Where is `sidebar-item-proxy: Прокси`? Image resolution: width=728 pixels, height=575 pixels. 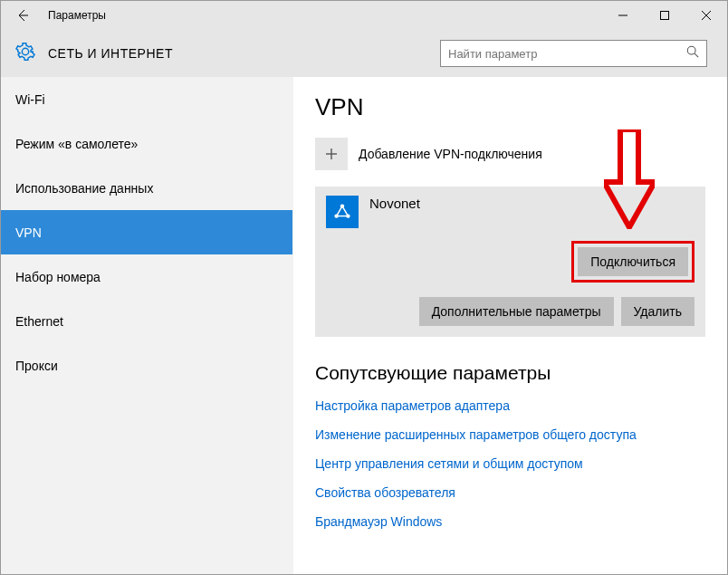 sidebar-item-proxy: Прокси is located at coordinates (147, 366).